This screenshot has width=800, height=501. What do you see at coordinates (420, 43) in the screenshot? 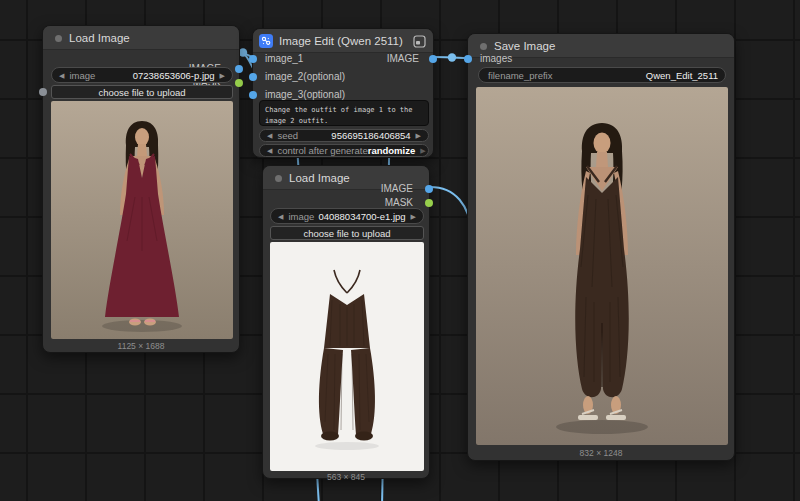
I see `picture-in-picture-icon` at bounding box center [420, 43].